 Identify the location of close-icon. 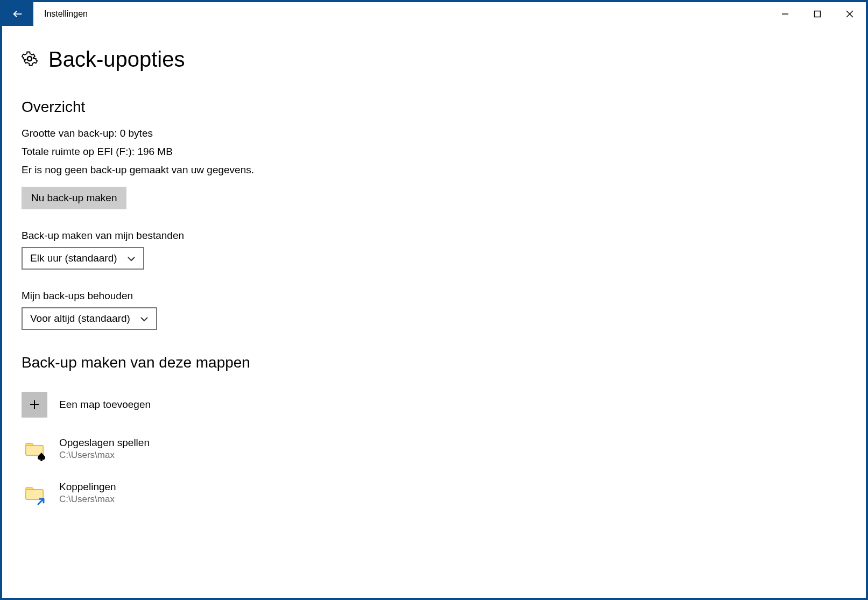
(850, 14).